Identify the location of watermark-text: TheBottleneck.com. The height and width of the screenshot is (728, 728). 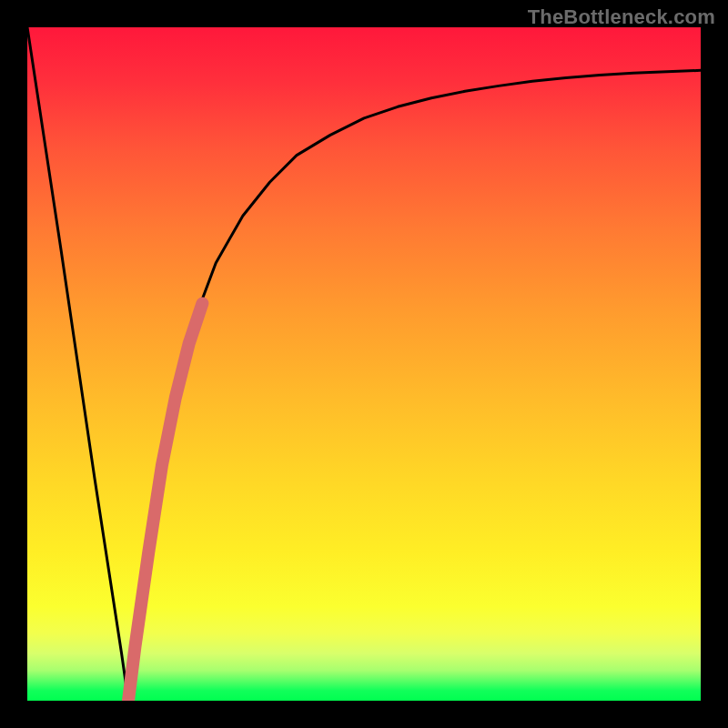
(622, 17).